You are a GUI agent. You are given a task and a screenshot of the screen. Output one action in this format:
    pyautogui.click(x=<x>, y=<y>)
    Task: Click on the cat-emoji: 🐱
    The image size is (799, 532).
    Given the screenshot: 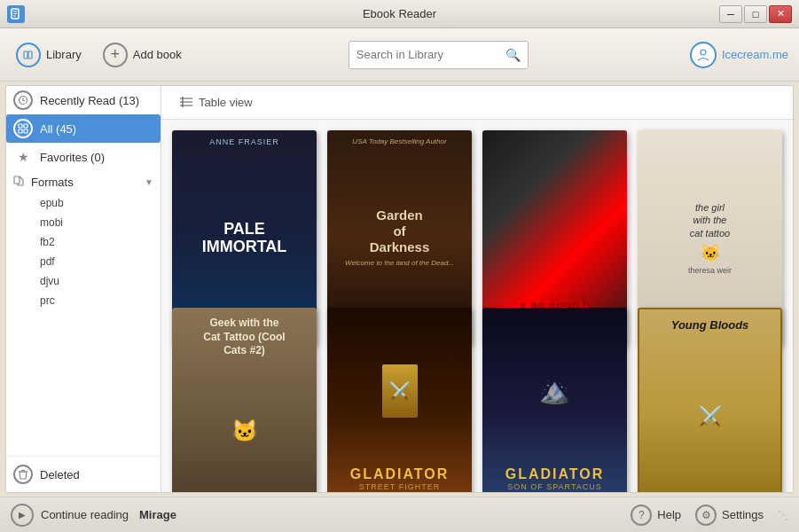 What is the action you would take?
    pyautogui.click(x=709, y=253)
    